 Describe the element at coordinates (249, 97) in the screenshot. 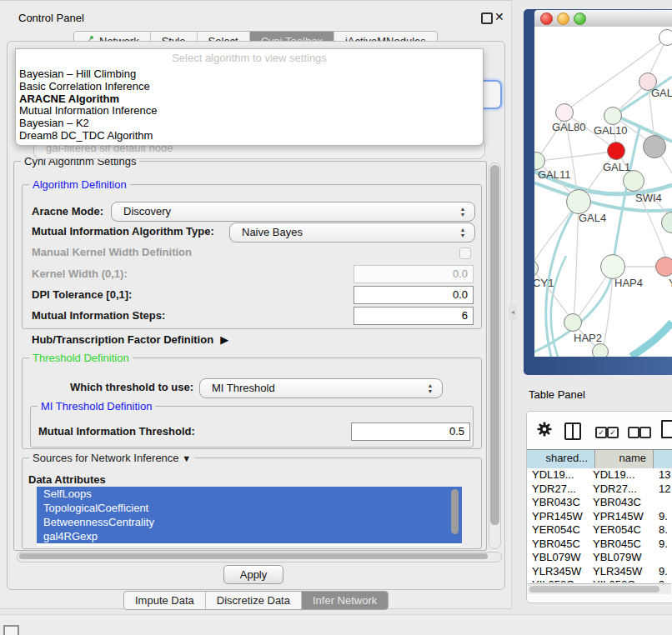

I see `algorithm-dropdown: Select algorithm to view settings Bayesi…` at that location.